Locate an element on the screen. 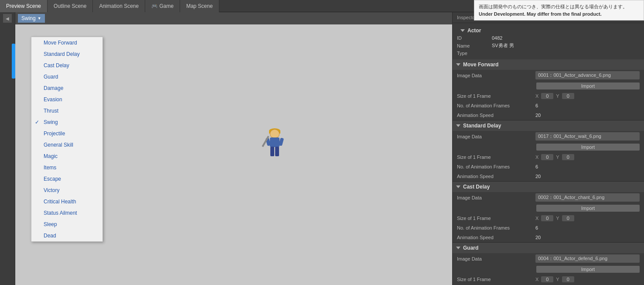 The width and height of the screenshot is (644, 285). dropdown-item-label: Sleep is located at coordinates (51, 224).